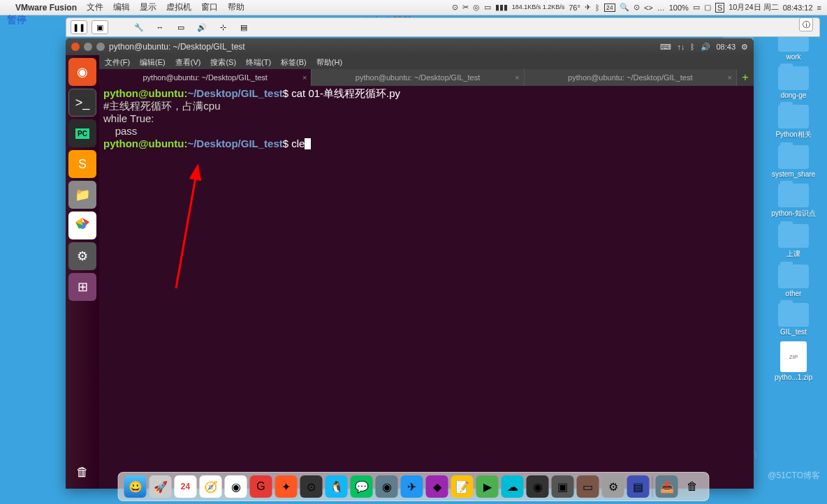  I want to click on dock-chrome-icon: ◉, so click(236, 487).